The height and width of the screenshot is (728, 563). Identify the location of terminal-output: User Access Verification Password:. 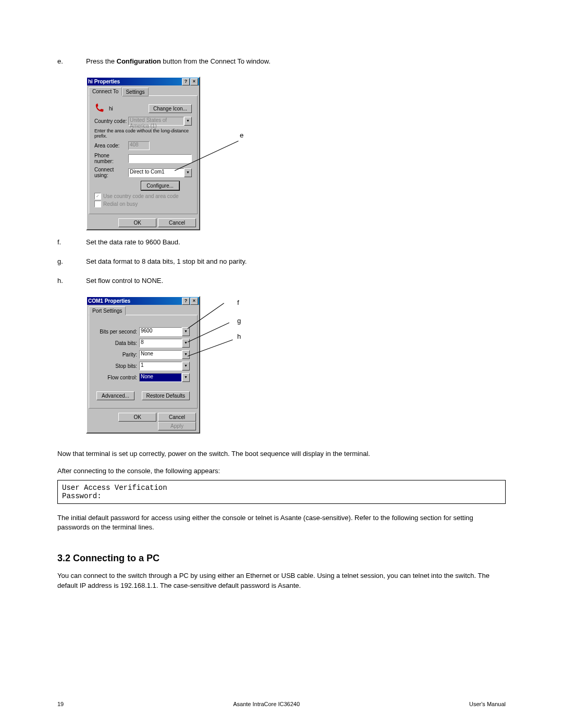
(282, 492).